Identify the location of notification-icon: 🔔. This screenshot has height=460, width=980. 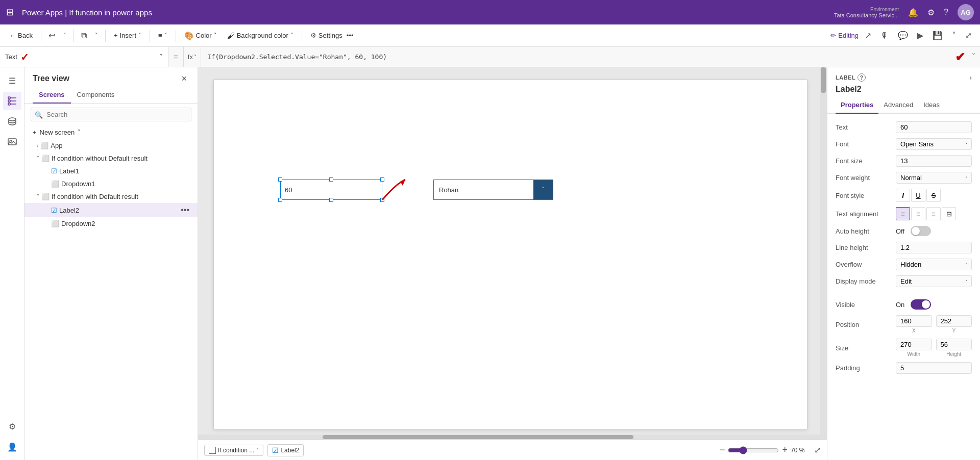
(913, 12).